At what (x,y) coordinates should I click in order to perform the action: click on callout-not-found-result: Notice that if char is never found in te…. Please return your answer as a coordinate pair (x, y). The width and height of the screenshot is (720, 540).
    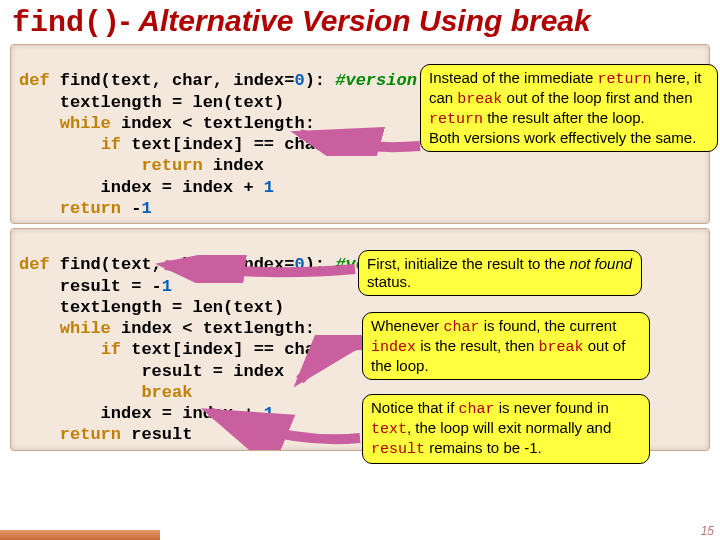
    Looking at the image, I should click on (506, 429).